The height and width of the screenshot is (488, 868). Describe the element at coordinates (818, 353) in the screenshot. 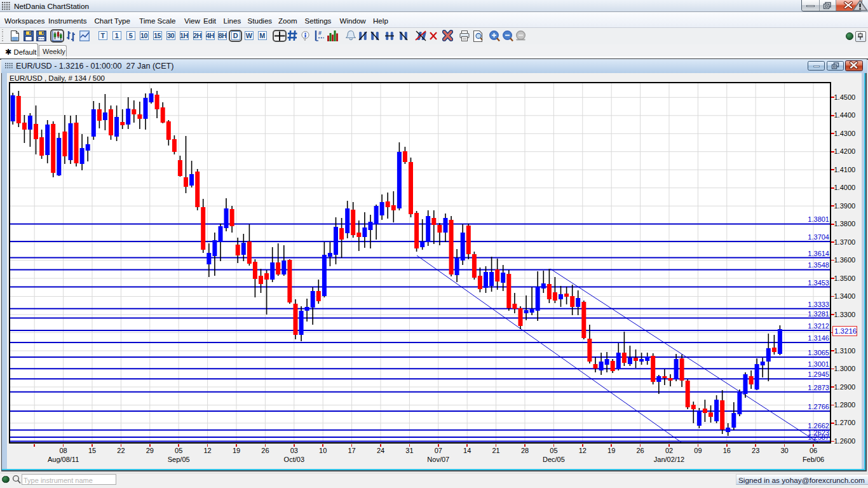

I see `svg-text: 1.3065` at that location.